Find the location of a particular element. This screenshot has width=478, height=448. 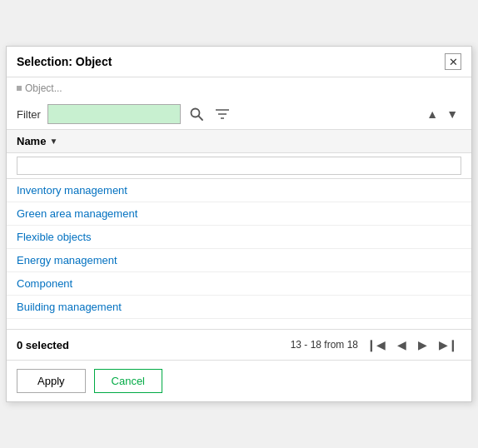

list-item: Inventory management is located at coordinates (239, 191).